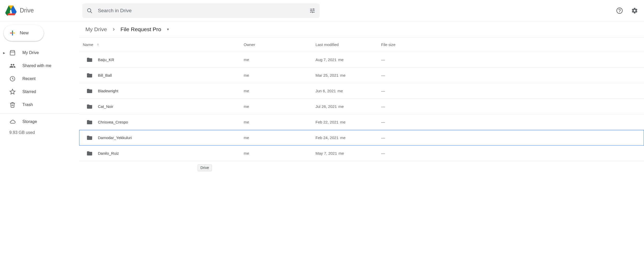 The image size is (644, 260). Describe the element at coordinates (362, 29) in the screenshot. I see `breadcrumb: My Drive File Request Pro ▼` at that location.